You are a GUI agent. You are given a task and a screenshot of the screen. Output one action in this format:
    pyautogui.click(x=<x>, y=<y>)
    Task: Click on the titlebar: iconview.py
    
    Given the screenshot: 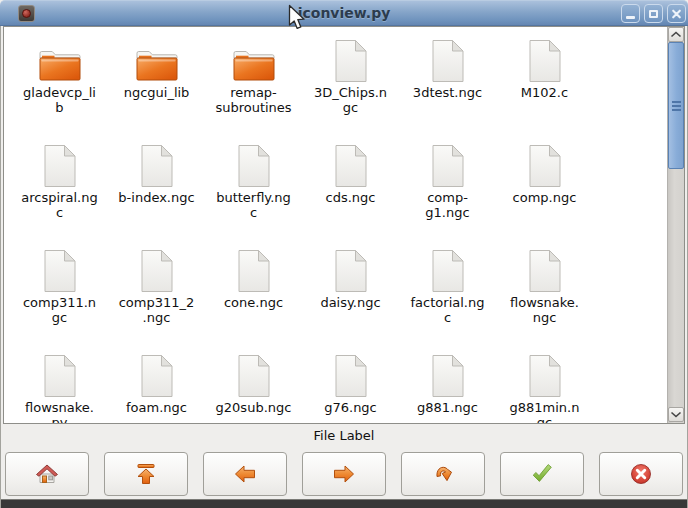 What is the action you would take?
    pyautogui.click(x=344, y=13)
    